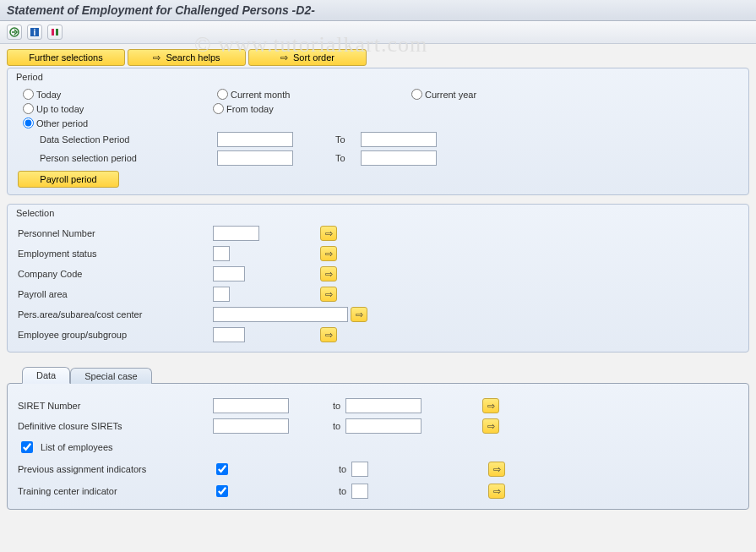 The width and height of the screenshot is (756, 552). What do you see at coordinates (35, 32) in the screenshot?
I see `info-icon: i` at bounding box center [35, 32].